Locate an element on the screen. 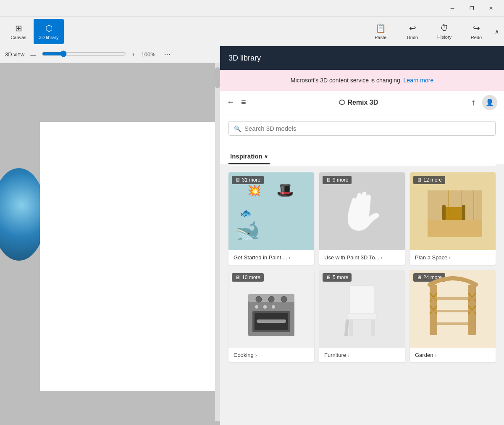  grid-item-4: 🖥 10 more is located at coordinates (271, 316).